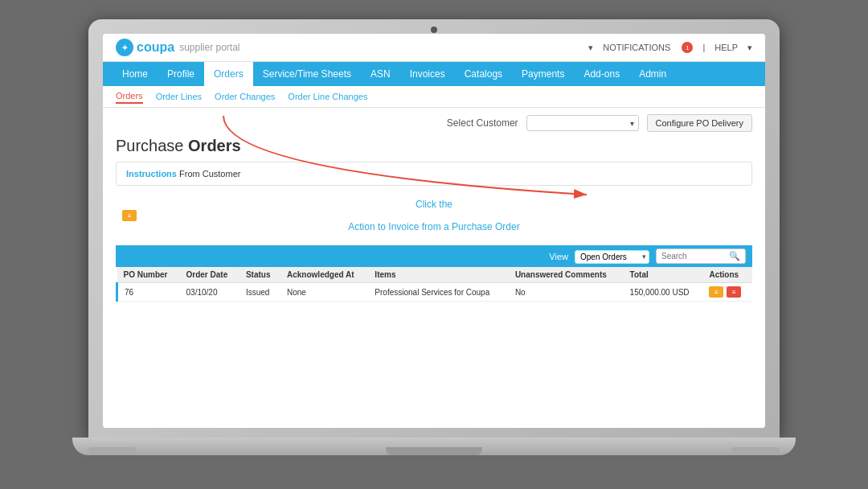 This screenshot has height=489, width=868. I want to click on view-select: Open Orders All Orders Closed Orders, so click(612, 257).